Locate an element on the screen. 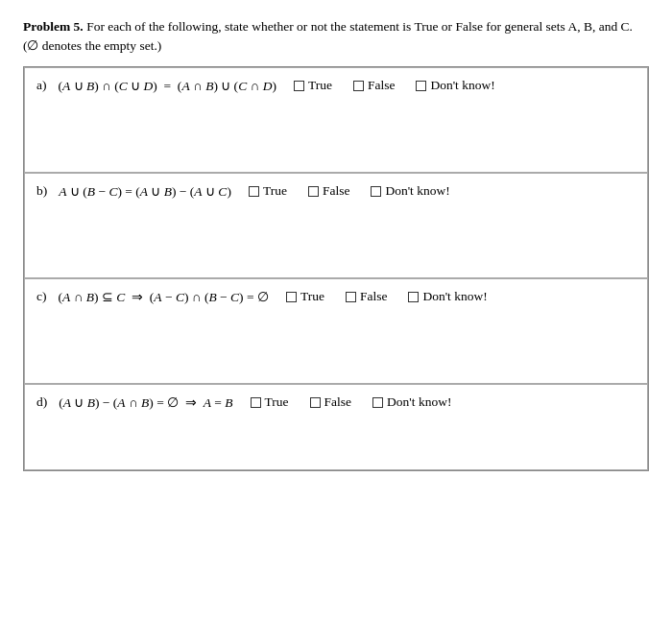 The image size is (672, 644). part-c-true-checkbox is located at coordinates (292, 298).